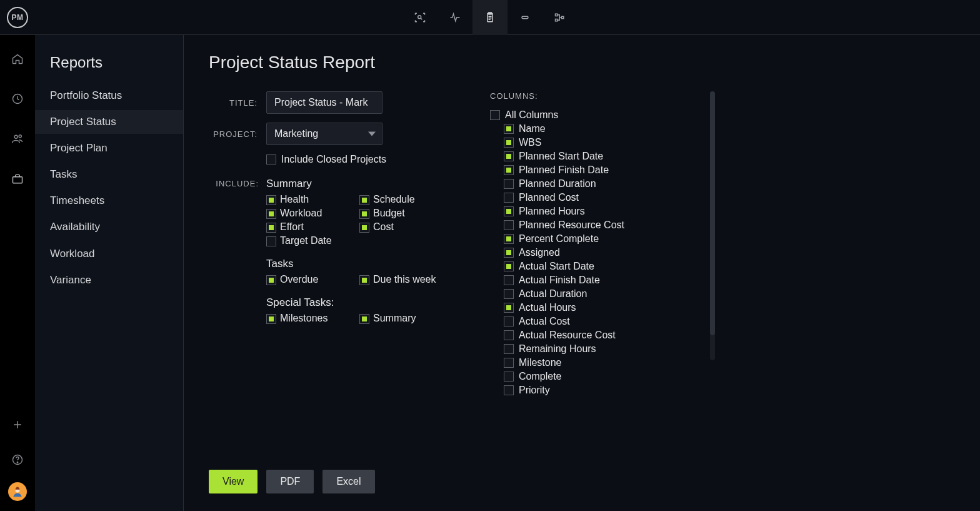  Describe the element at coordinates (402, 227) in the screenshot. I see `summary-option-cost: Cost` at that location.